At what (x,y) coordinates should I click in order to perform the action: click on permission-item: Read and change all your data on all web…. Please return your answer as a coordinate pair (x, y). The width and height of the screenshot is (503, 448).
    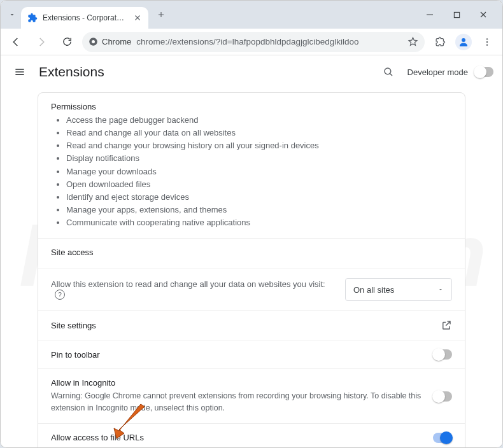
    Looking at the image, I should click on (259, 133).